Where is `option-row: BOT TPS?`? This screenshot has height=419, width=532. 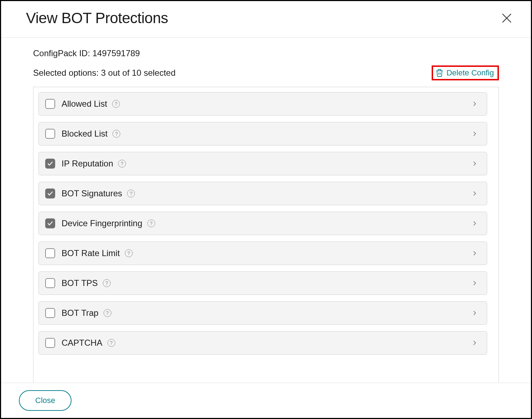
option-row: BOT TPS? is located at coordinates (263, 283).